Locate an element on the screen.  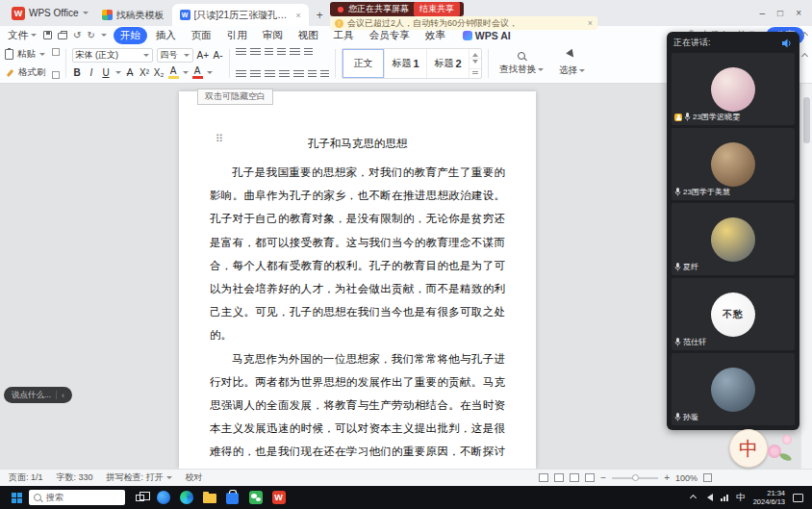
format-painter-icon is located at coordinates (10, 73).